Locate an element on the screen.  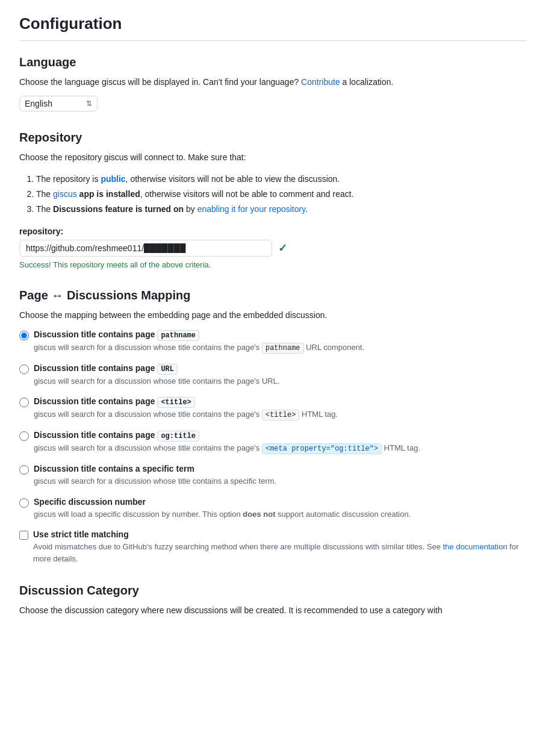
mapping-option-url: Discussion title contains page URL giscu… is located at coordinates (273, 375).